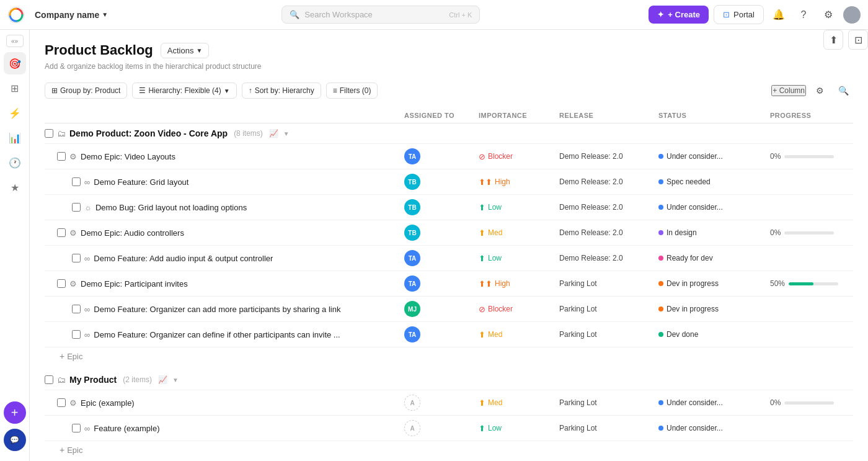  What do you see at coordinates (412, 309) in the screenshot?
I see `avatar: MJ` at bounding box center [412, 309].